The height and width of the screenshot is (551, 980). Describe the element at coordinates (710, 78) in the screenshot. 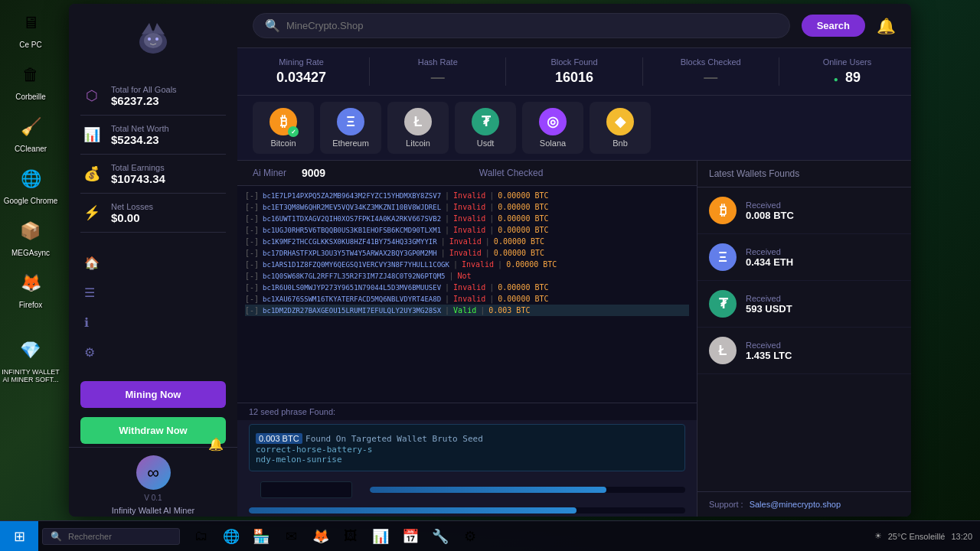

I see `blocks-checked-value: —` at that location.